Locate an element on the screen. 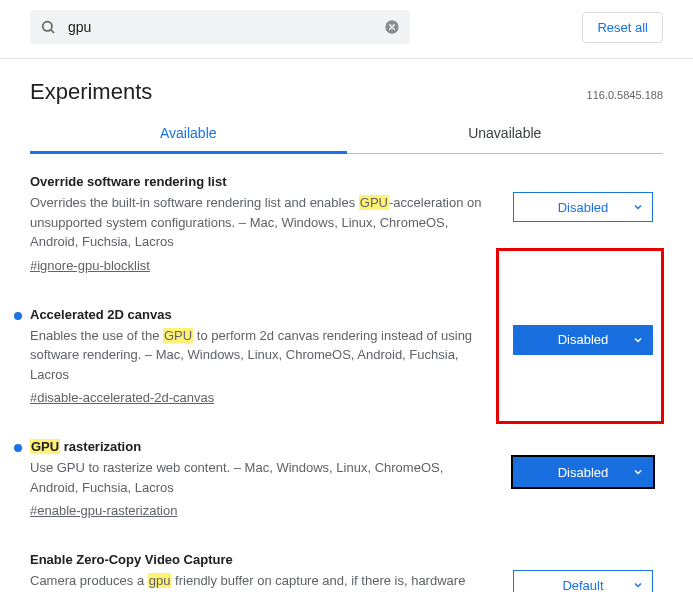  flag-description: Camera produces a gpu friendly buffer on… is located at coordinates (262, 582).